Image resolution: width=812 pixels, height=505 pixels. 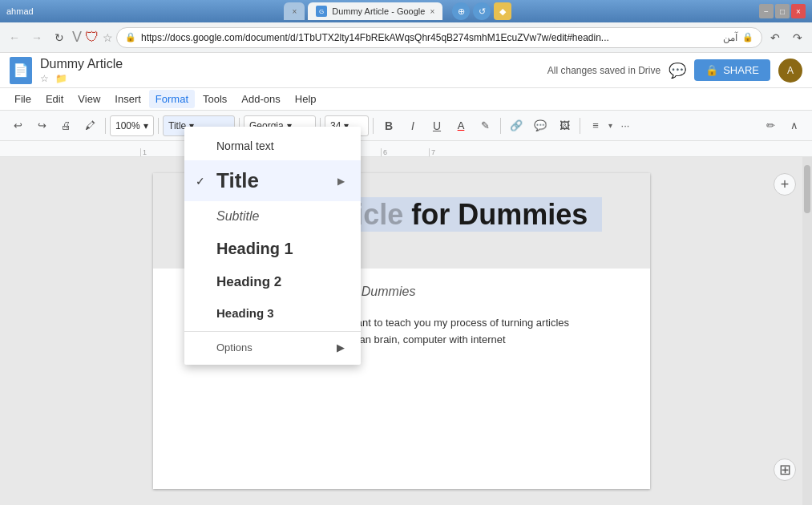 What do you see at coordinates (90, 126) in the screenshot?
I see `paint-format-button: 🖍` at bounding box center [90, 126].